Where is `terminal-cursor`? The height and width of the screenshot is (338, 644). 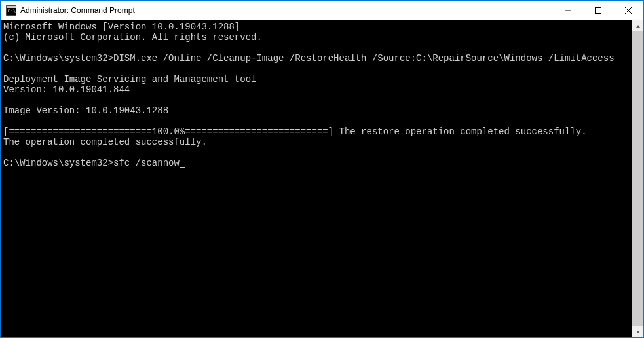 terminal-cursor is located at coordinates (182, 168).